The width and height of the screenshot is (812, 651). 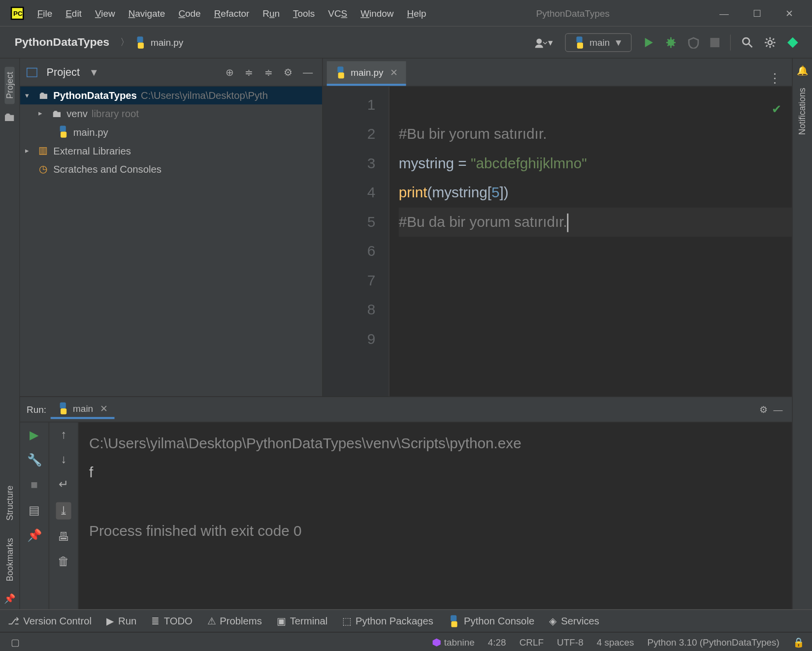 What do you see at coordinates (350, 340) in the screenshot?
I see `line-number: 9` at bounding box center [350, 340].